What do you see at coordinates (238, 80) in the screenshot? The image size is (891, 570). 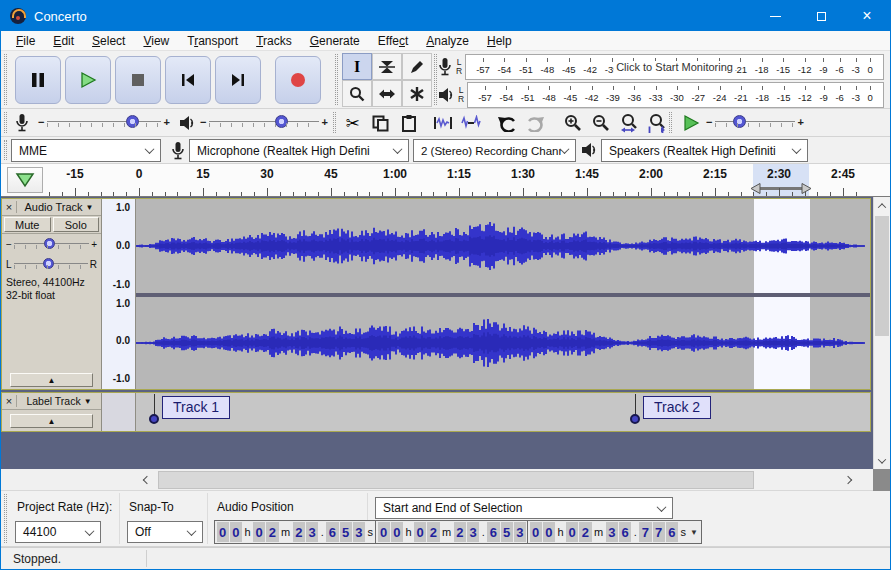 I see `skip-to-end-button` at bounding box center [238, 80].